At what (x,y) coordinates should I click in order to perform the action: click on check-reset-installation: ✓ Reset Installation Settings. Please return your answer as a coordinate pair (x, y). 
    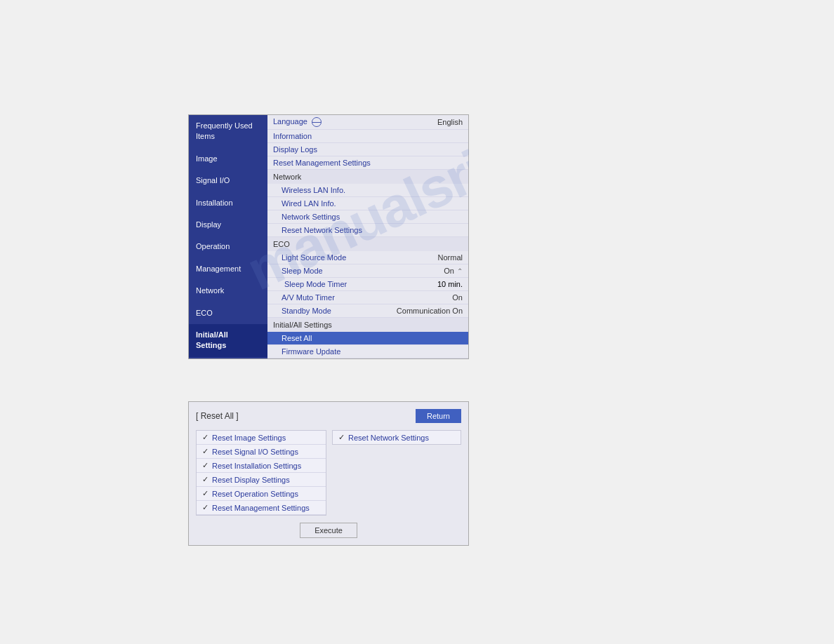
    Looking at the image, I should click on (261, 466).